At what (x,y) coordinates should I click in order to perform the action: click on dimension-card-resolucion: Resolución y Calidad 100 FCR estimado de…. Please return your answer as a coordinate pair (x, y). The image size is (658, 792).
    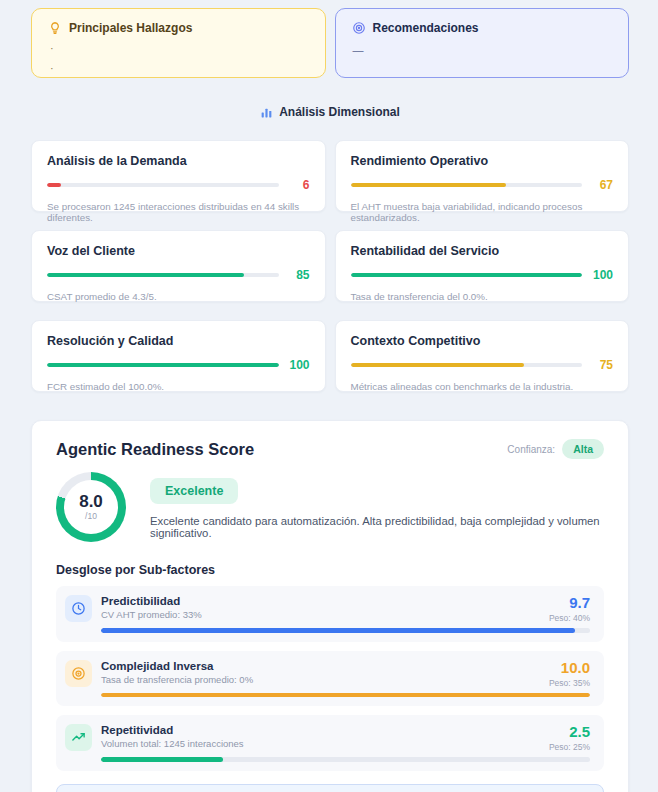
    Looking at the image, I should click on (178, 356).